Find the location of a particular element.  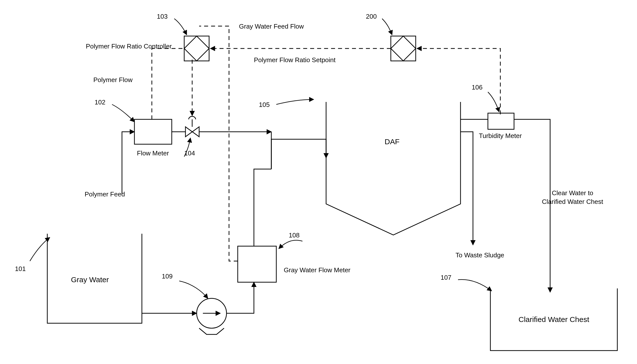

ref-109: 109 is located at coordinates (167, 276).